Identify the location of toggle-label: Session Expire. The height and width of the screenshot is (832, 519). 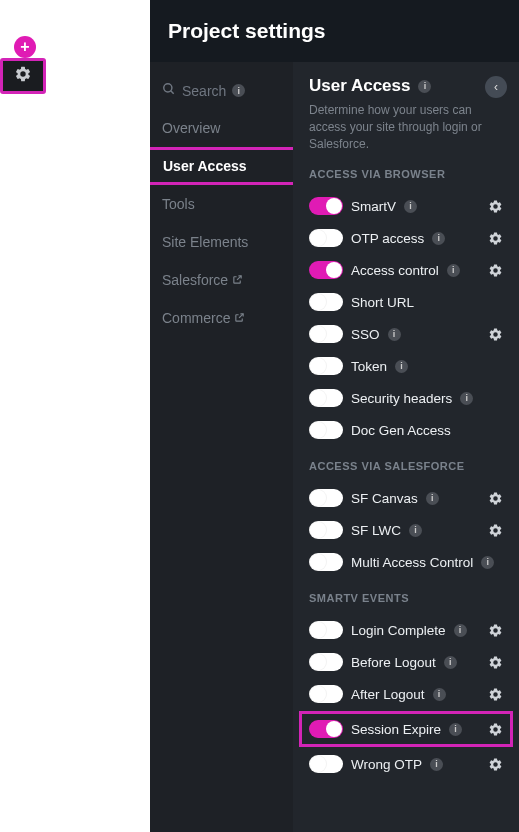
(396, 730).